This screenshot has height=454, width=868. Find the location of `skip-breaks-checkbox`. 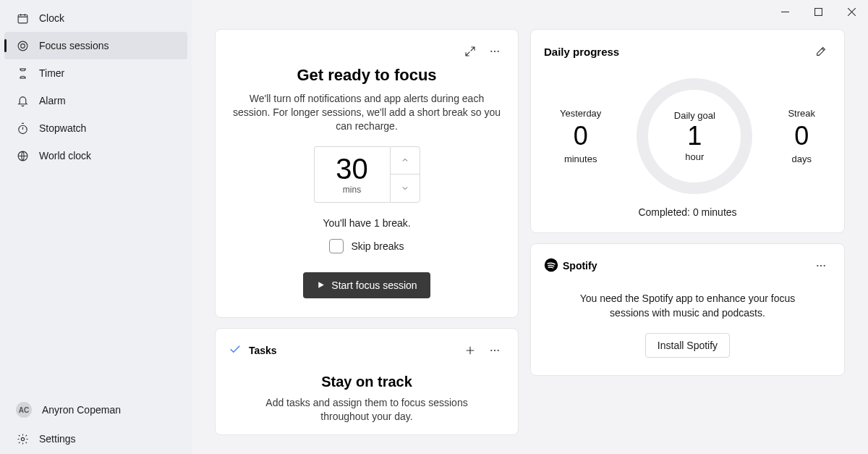

skip-breaks-checkbox is located at coordinates (336, 246).